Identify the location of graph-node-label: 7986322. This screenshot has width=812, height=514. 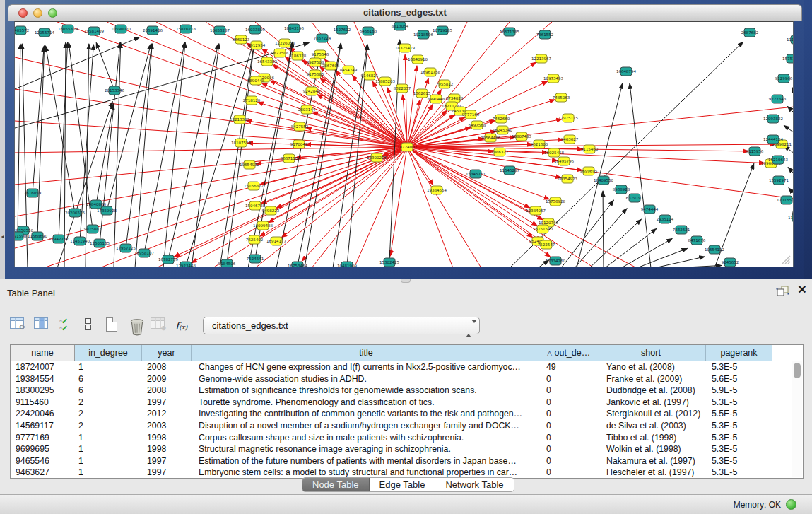
(500, 152).